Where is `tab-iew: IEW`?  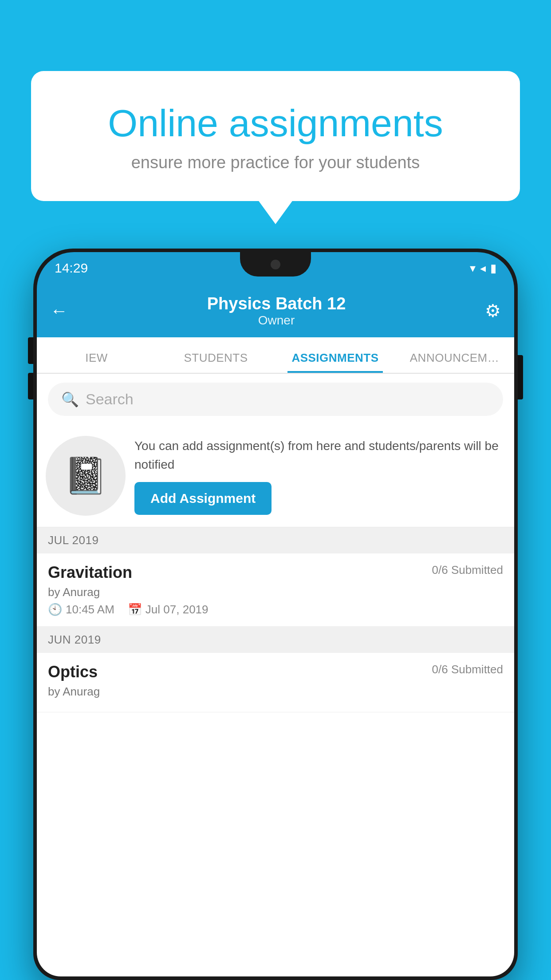
tab-iew: IEW is located at coordinates (97, 362).